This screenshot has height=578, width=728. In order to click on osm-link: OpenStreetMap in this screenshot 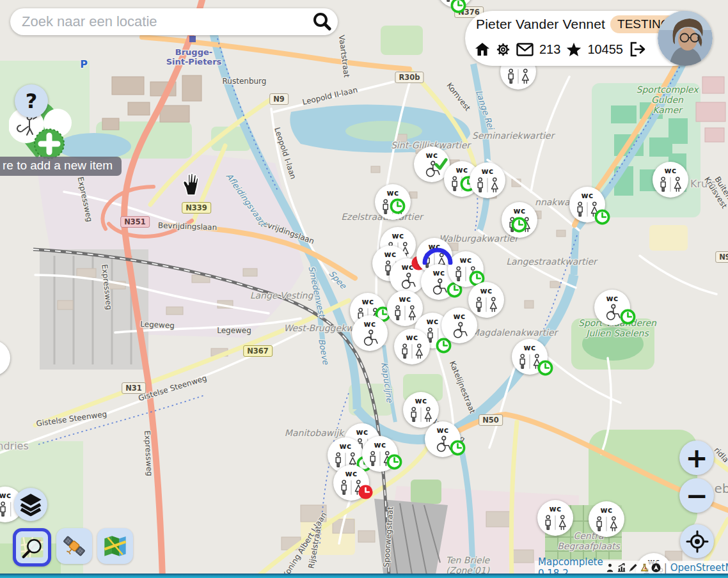, I will do `click(699, 568)`.